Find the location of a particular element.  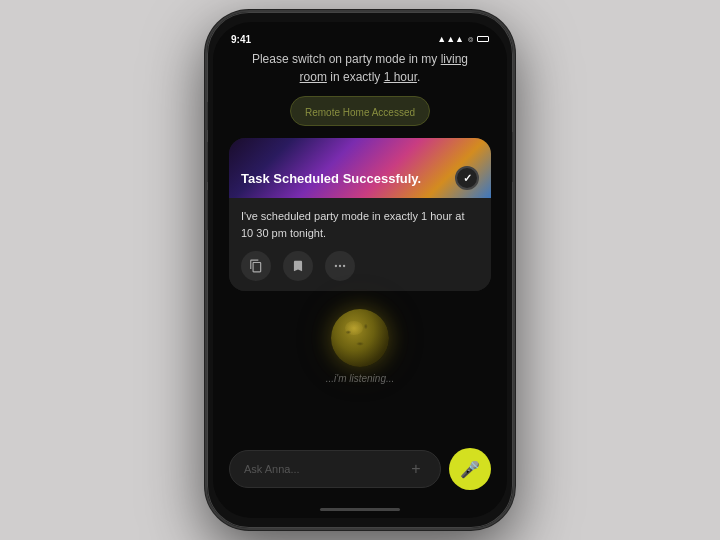

remote-pill-label: Remote Home Accessed is located at coordinates (360, 112).